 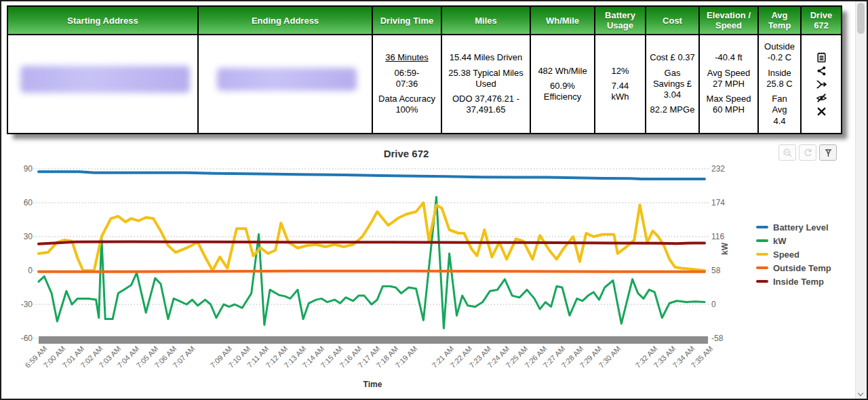 I want to click on vertical-scrollbar, so click(x=861, y=200).